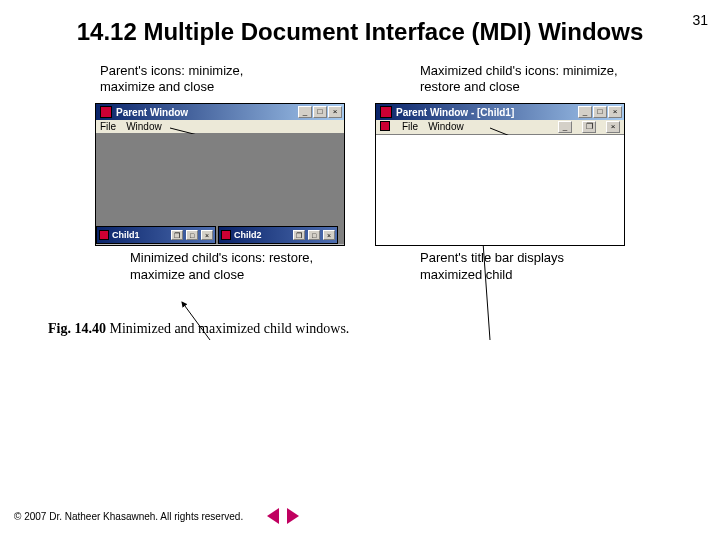 The image size is (720, 540). I want to click on figure-text: Minimized and maximized child windows., so click(228, 328).